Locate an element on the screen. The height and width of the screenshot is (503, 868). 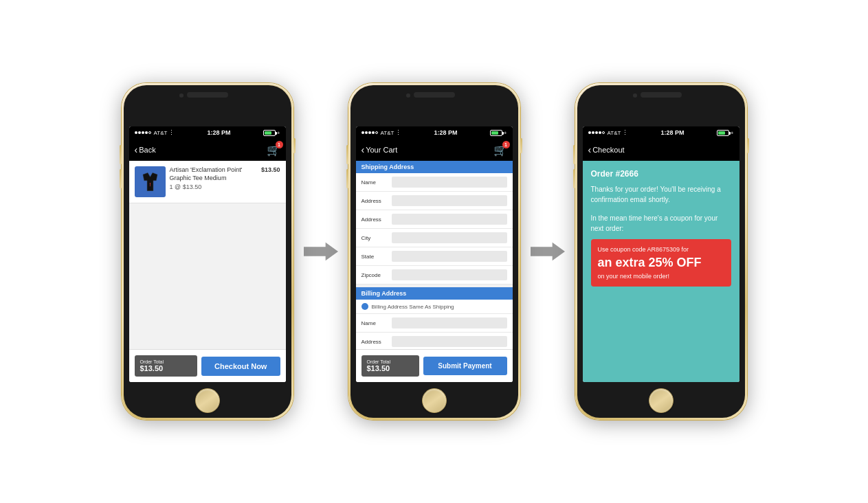
phone3-inner: AT&T ⋮ 1:28 PM + is located at coordinates (661, 252).